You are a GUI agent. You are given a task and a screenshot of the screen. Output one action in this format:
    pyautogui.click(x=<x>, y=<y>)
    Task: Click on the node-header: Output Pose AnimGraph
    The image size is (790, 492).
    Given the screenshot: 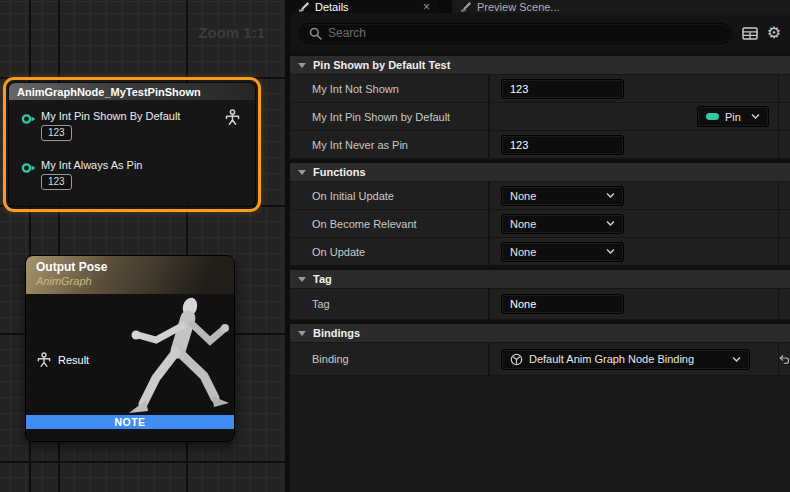 What is the action you would take?
    pyautogui.click(x=130, y=275)
    